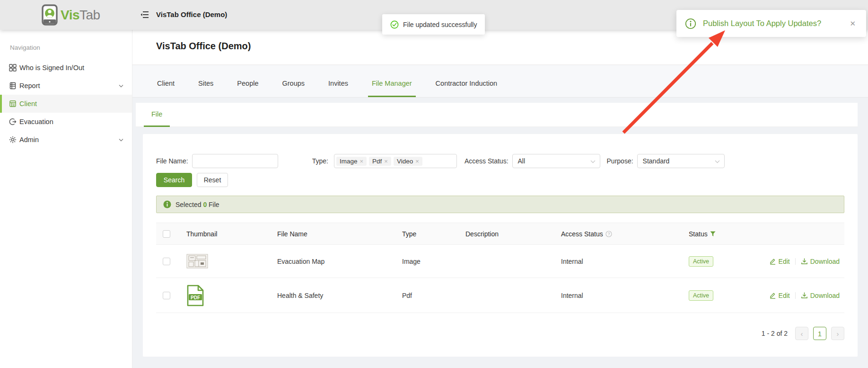  I want to click on info-filled-icon, so click(167, 205).